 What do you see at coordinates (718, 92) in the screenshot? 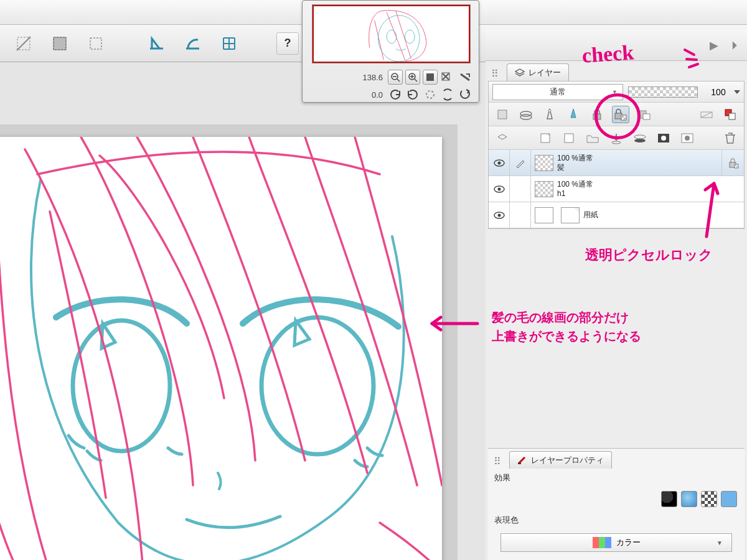
I see `opacity-value: 100` at bounding box center [718, 92].